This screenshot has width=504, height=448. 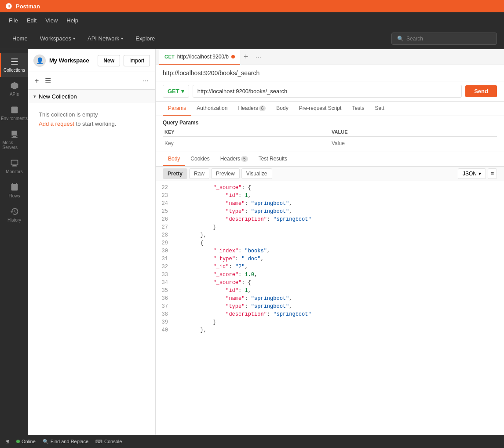 I want to click on line-number: 23, so click(x=164, y=197).